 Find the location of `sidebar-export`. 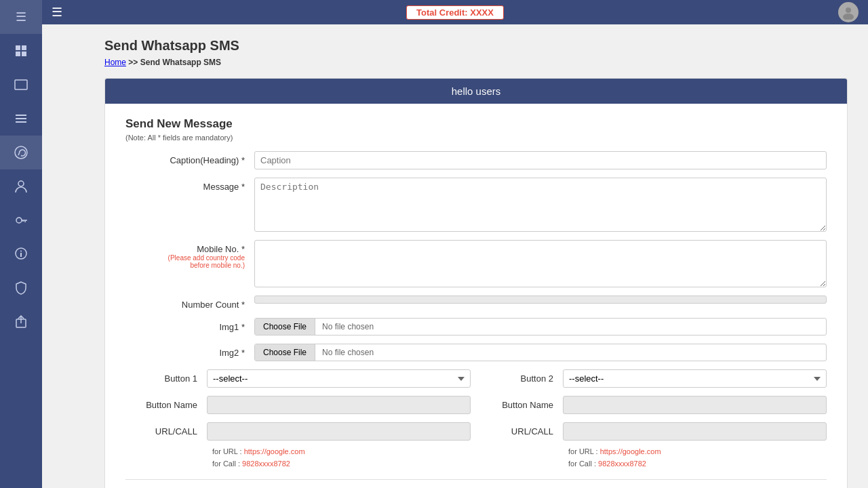

sidebar-export is located at coordinates (21, 322).